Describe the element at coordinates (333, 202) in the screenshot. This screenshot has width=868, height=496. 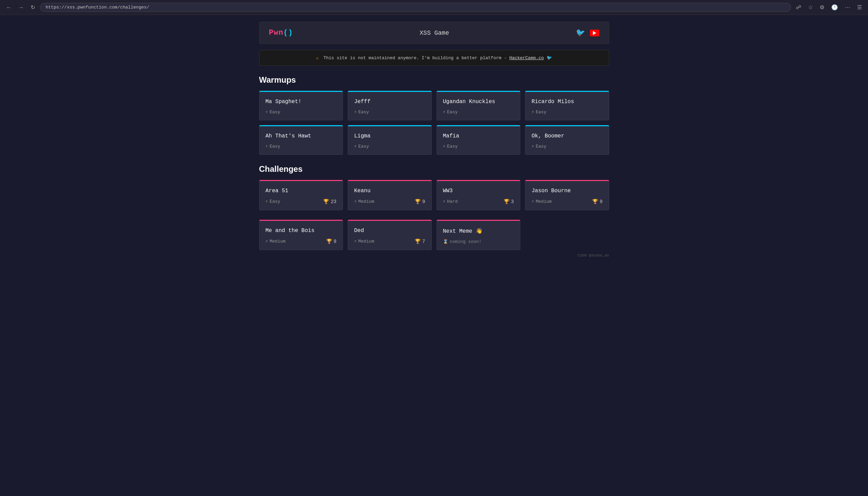
I see `points-value: 23` at that location.